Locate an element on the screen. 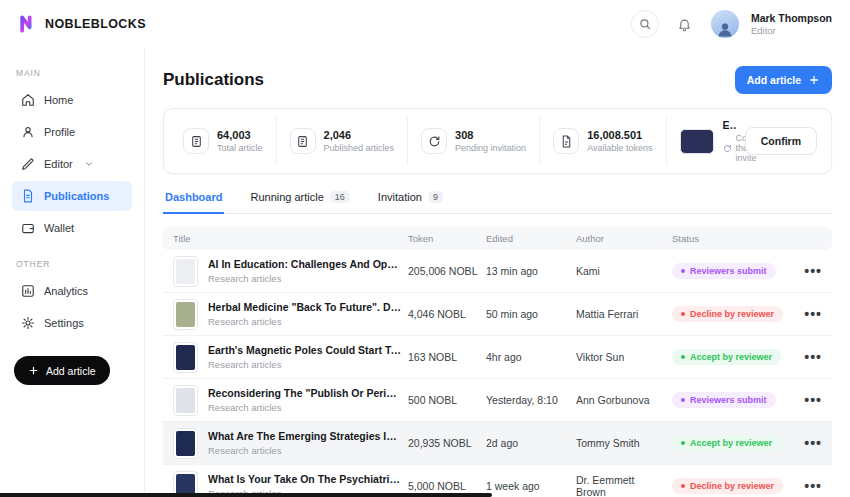 The image size is (850, 497). sidebar-item-settings: Settings is located at coordinates (72, 323).